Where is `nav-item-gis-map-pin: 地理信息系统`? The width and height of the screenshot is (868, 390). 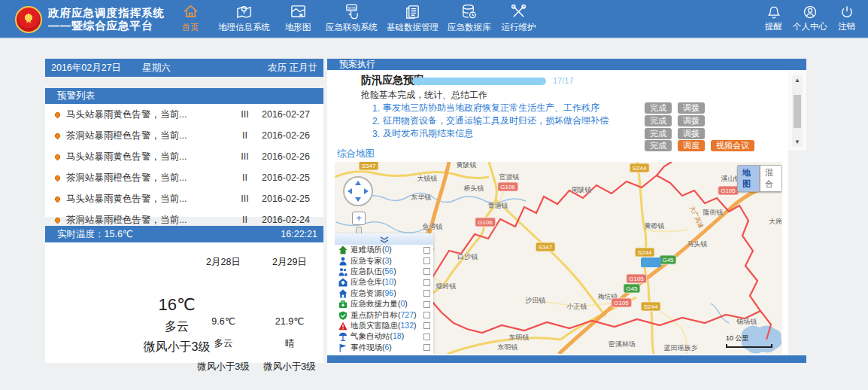 nav-item-gis-map-pin: 地理信息系统 is located at coordinates (244, 18).